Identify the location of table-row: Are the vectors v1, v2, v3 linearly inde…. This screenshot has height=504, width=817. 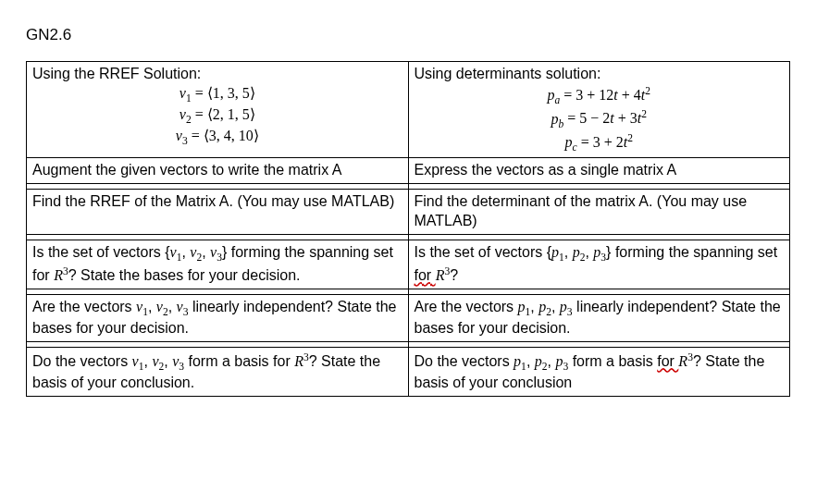
(409, 318).